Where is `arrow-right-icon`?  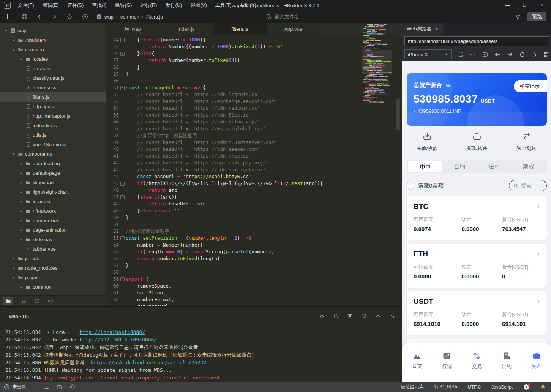 arrow-right-icon is located at coordinates (510, 54).